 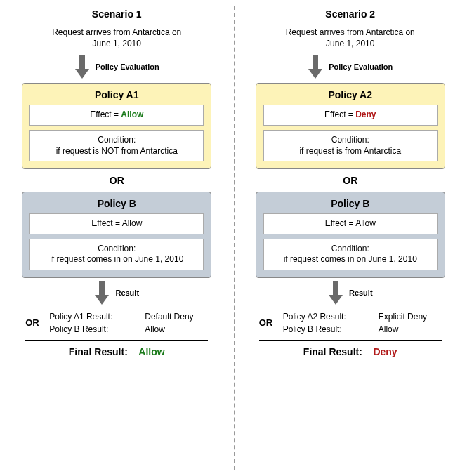 What do you see at coordinates (127, 293) in the screenshot?
I see `result-label-1: Result` at bounding box center [127, 293].